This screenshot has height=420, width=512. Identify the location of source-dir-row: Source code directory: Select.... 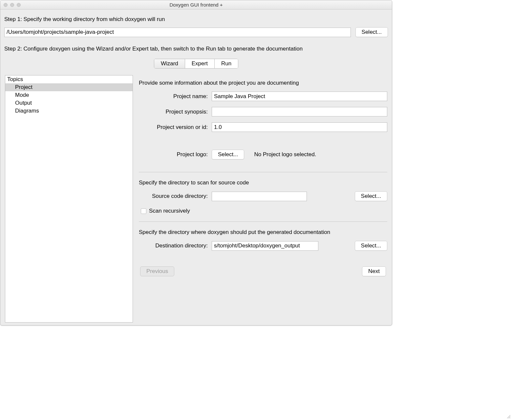
(263, 196).